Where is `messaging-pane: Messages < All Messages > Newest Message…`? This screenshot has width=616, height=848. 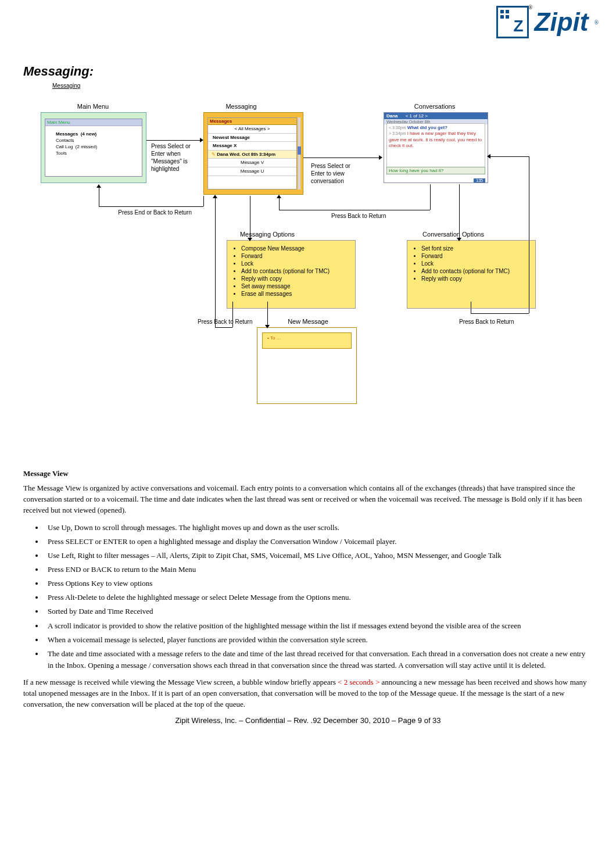
messaging-pane: Messages < All Messages > Newest Message… is located at coordinates (253, 153).